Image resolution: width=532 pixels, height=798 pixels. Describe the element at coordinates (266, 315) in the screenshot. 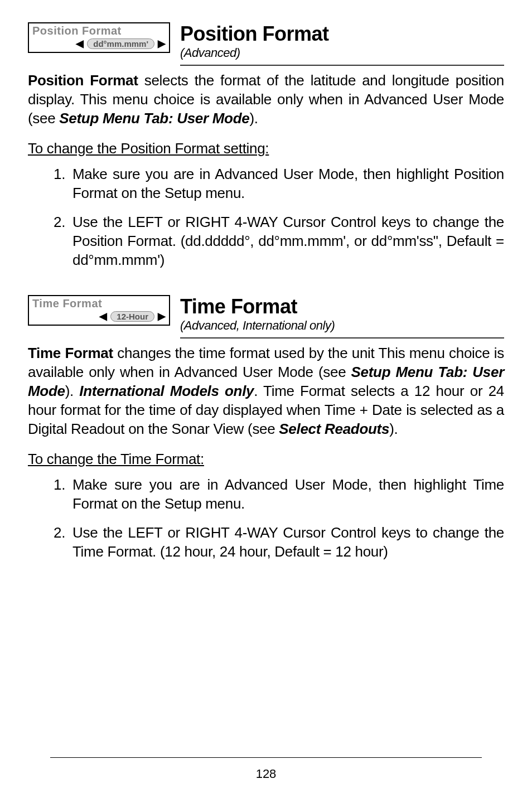

I see `section-header-time-format: Time Format ◀ 12-Hour ▶ Time Format (Adv…` at that location.